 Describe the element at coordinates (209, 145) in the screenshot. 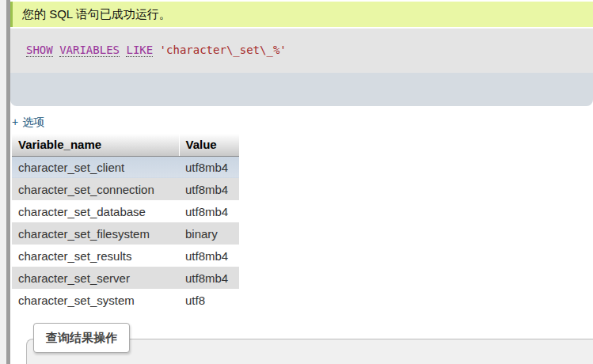

I see `column-header-value: Value` at that location.